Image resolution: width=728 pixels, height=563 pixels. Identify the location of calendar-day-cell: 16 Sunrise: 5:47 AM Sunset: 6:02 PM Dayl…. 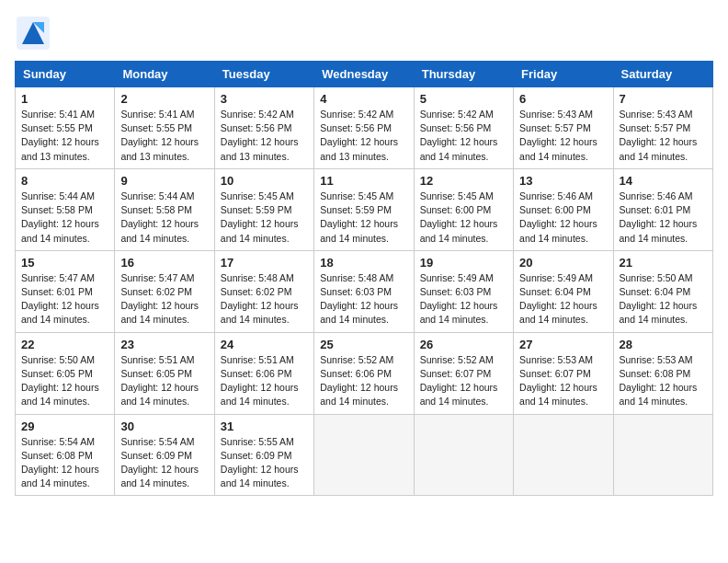
(165, 291).